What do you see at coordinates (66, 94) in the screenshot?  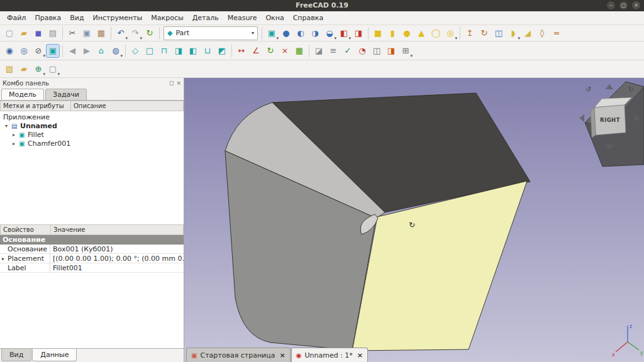 I see `tab-tasks: Задачи` at bounding box center [66, 94].